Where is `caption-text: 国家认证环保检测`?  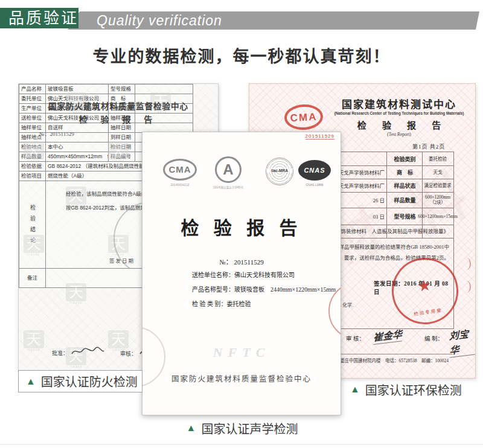
caption-text: 国家认证环保检测 is located at coordinates (414, 390).